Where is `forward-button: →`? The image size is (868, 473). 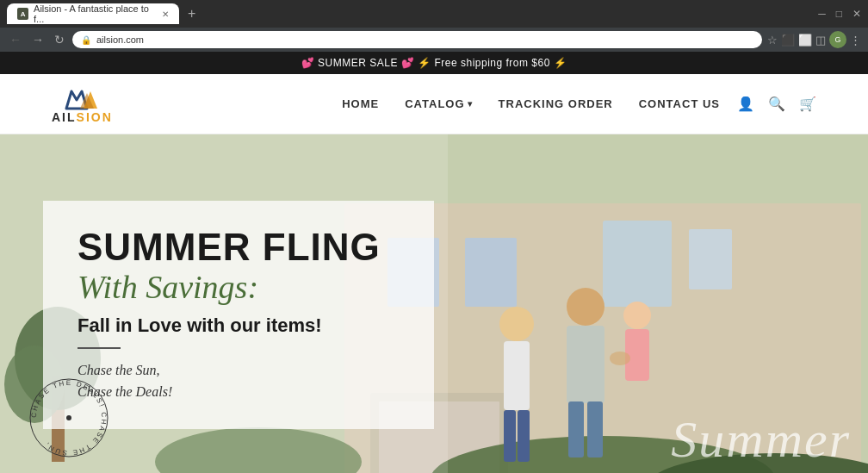
forward-button: → is located at coordinates (38, 40).